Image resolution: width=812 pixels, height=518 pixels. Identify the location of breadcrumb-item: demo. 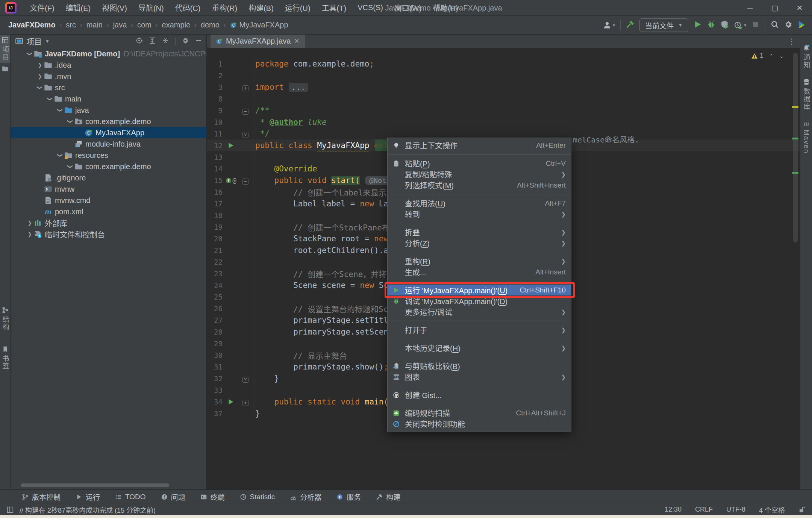
(210, 25).